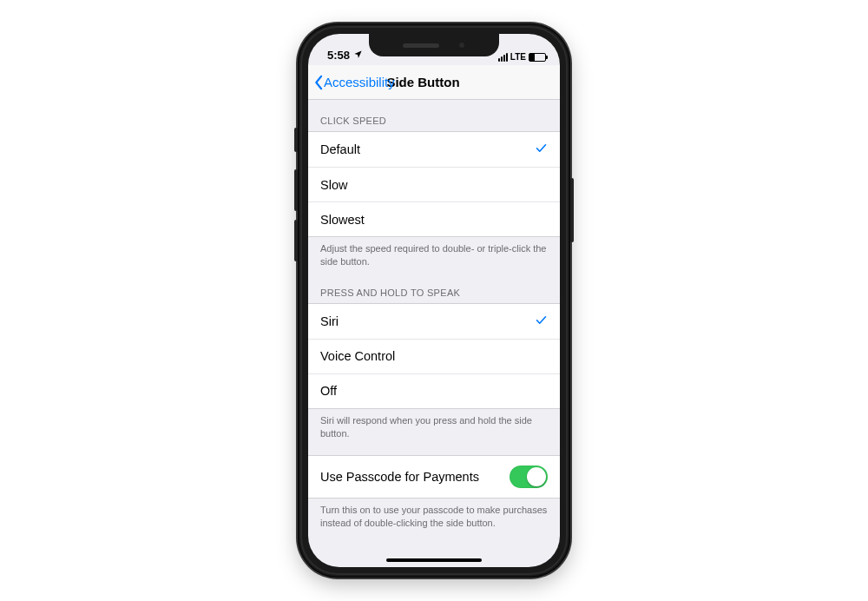  What do you see at coordinates (328, 391) in the screenshot?
I see `option-label: Off` at bounding box center [328, 391].